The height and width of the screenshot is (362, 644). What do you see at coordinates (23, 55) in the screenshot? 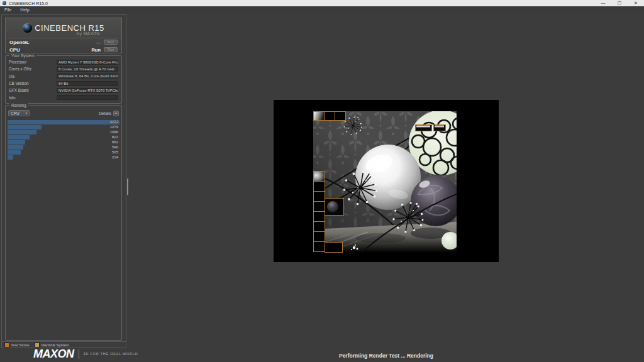
I see `your-system-title: Your System` at bounding box center [23, 55].